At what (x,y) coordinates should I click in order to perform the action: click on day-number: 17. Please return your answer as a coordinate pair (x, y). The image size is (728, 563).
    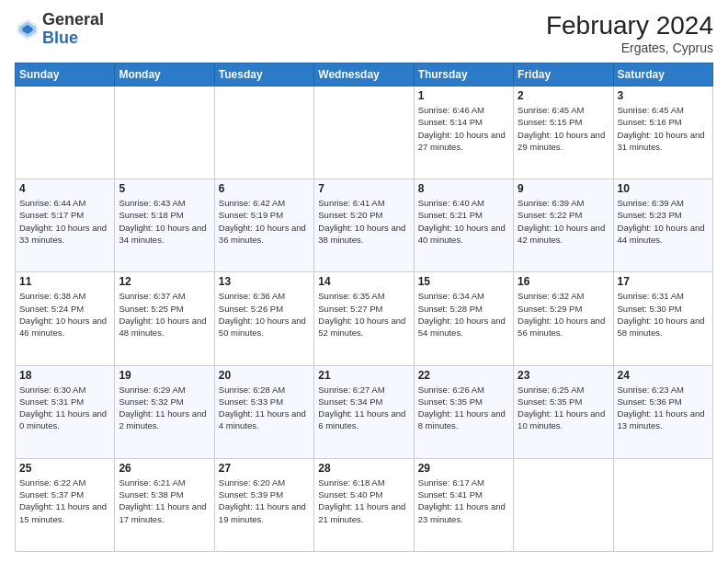
    Looking at the image, I should click on (664, 282).